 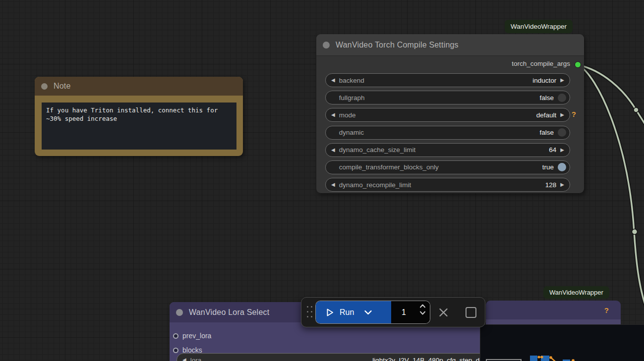 I want to click on batch-count-input: 1, so click(x=410, y=312).